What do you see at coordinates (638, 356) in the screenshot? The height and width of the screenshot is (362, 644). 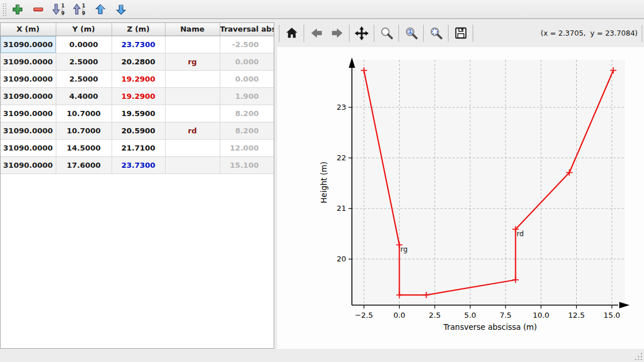 I see `window-resize-grip` at bounding box center [638, 356].